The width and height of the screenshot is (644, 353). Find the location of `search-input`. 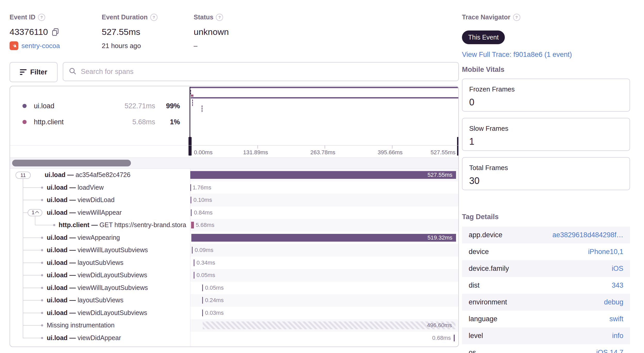

search-input is located at coordinates (267, 72).